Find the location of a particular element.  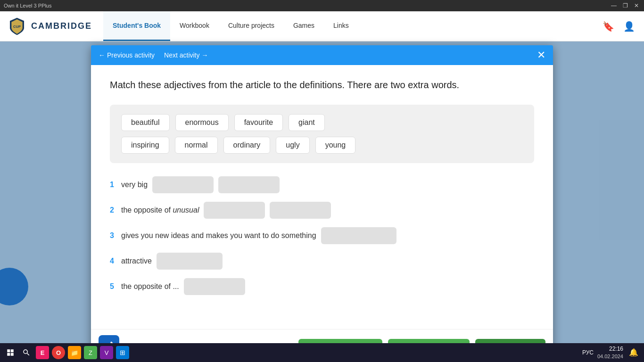

word-chip-inspiring: inspiring is located at coordinates (145, 145).